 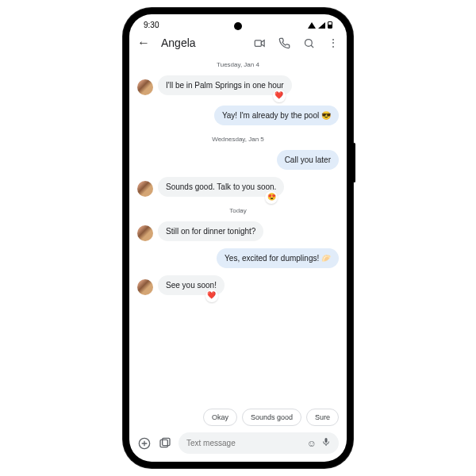 I want to click on emoji-icon: ☺, so click(x=312, y=443).